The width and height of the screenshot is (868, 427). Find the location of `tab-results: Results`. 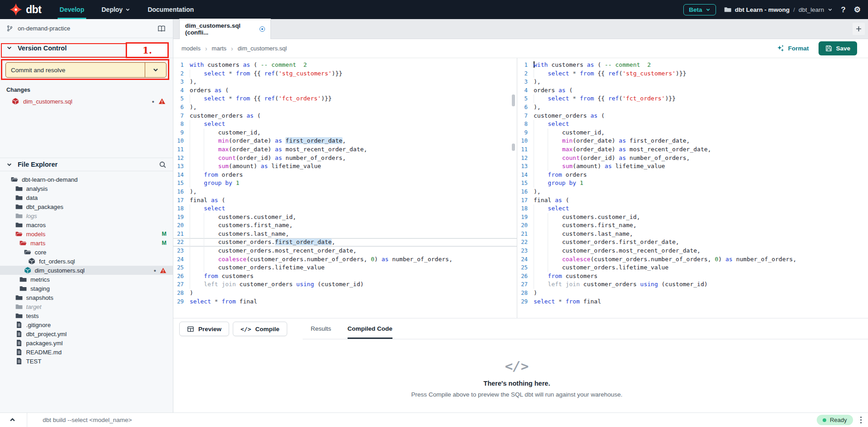

tab-results: Results is located at coordinates (321, 329).